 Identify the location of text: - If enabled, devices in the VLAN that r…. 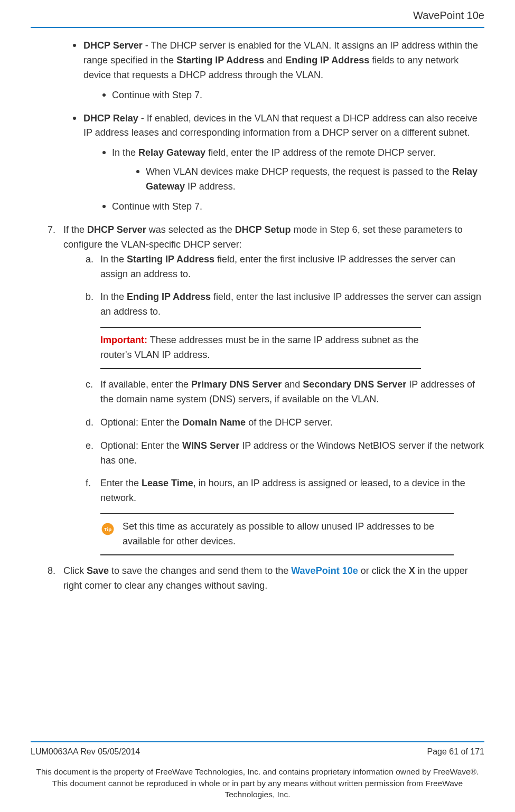
(280, 126).